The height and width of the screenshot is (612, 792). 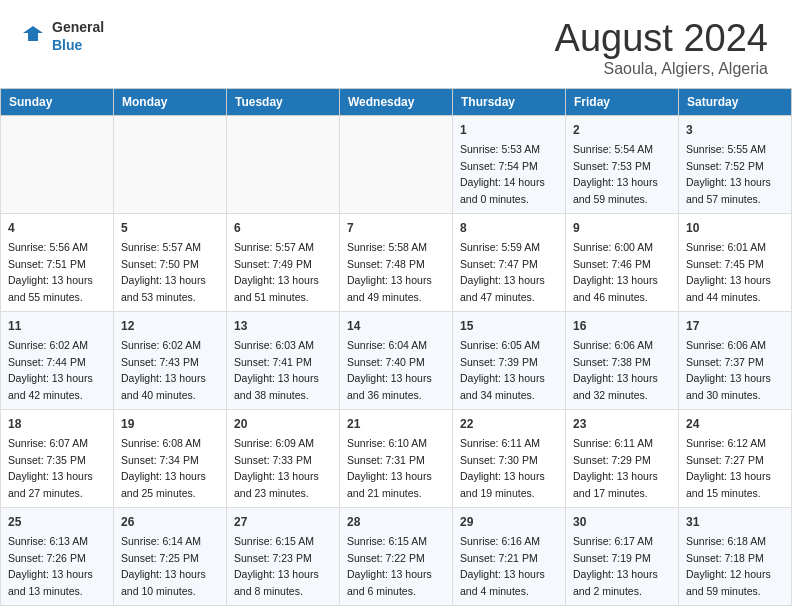 I want to click on day-number: 20, so click(x=283, y=424).